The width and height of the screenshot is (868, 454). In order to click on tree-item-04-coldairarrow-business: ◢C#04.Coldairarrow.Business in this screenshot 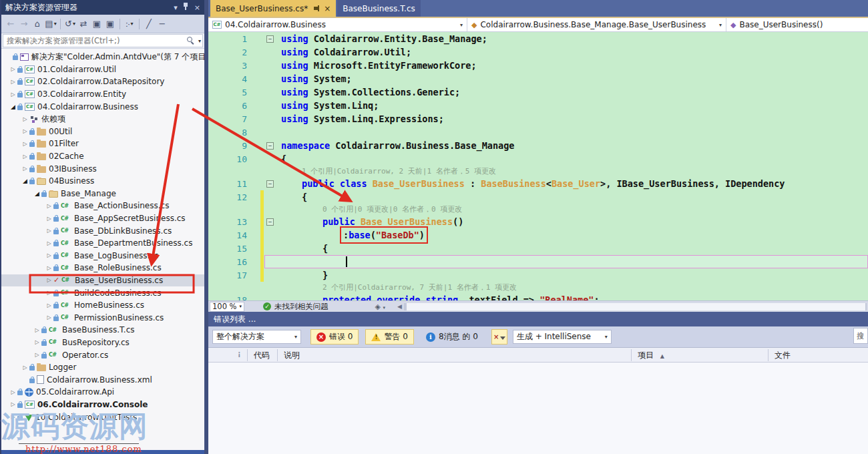, I will do `click(103, 107)`.